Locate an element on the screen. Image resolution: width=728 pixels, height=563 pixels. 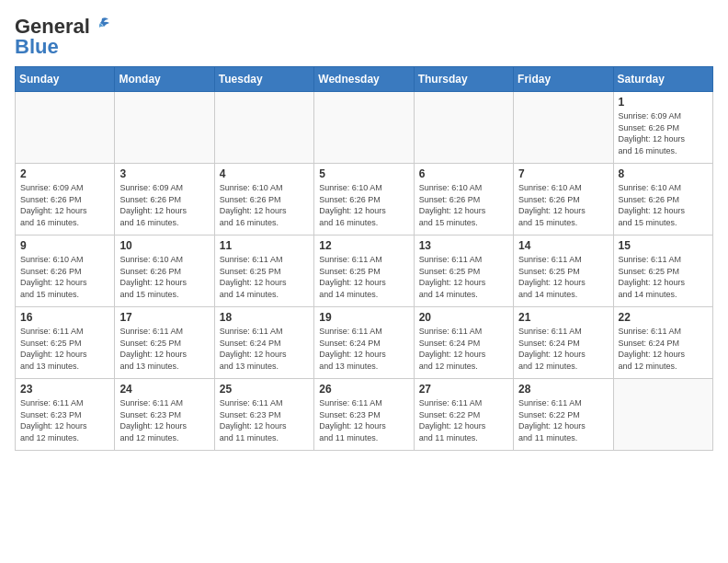
calendar-cell: 3Sunrise: 6:09 AM Sunset: 6:26 PM Daylig… is located at coordinates (165, 200).